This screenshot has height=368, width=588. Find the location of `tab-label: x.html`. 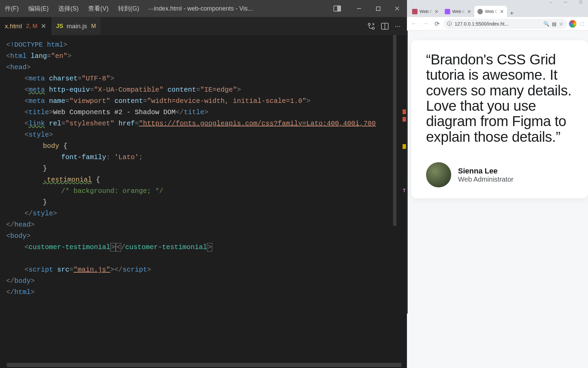

tab-label: x.html is located at coordinates (14, 26).